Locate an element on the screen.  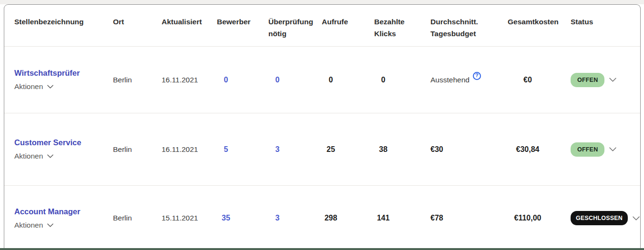
page-top-strip is located at coordinates (322, 2).